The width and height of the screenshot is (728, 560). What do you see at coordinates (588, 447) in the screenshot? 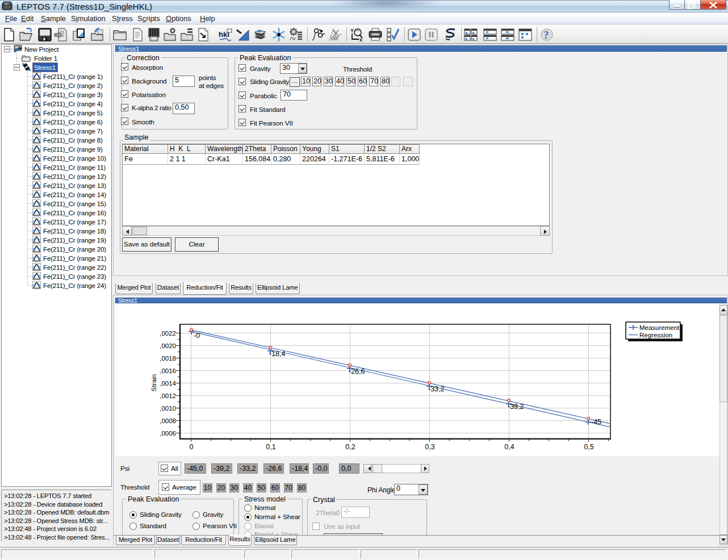
I see `svg-text: 0,5` at bounding box center [588, 447].